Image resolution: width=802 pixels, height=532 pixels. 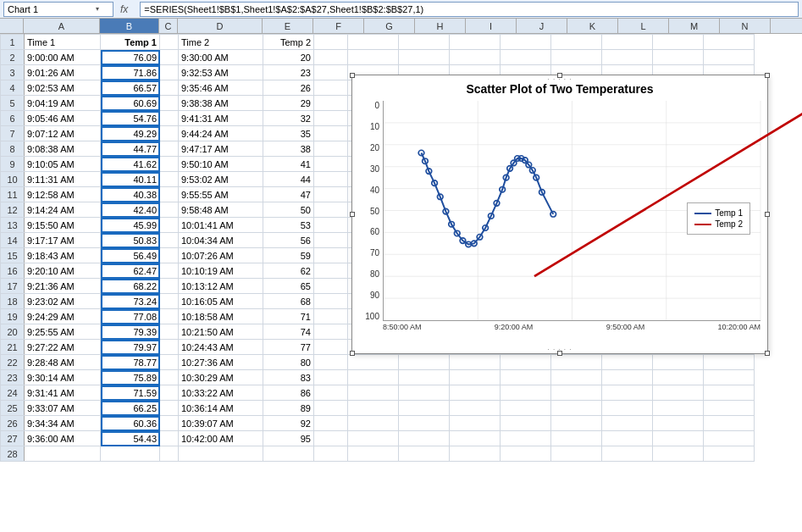 What do you see at coordinates (221, 134) in the screenshot?
I see `cell-time2: 9:44:24 AM` at bounding box center [221, 134].